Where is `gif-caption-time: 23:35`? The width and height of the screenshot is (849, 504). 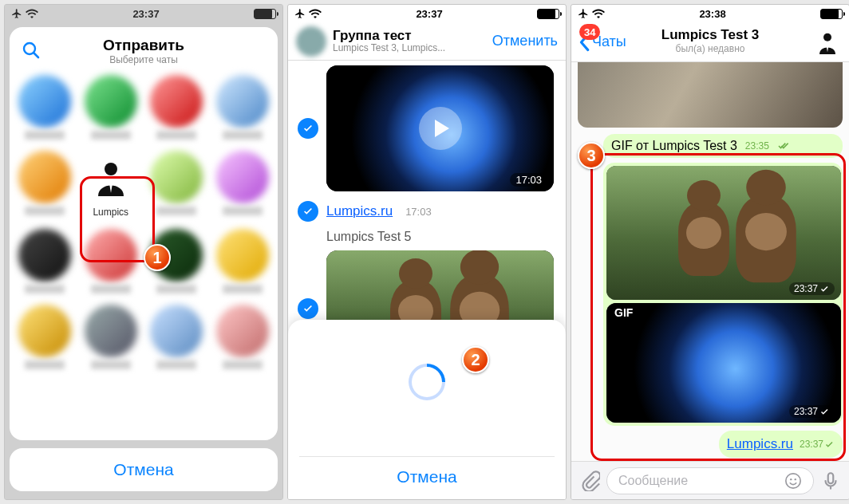
gif-caption-time: 23:35 is located at coordinates (757, 146).